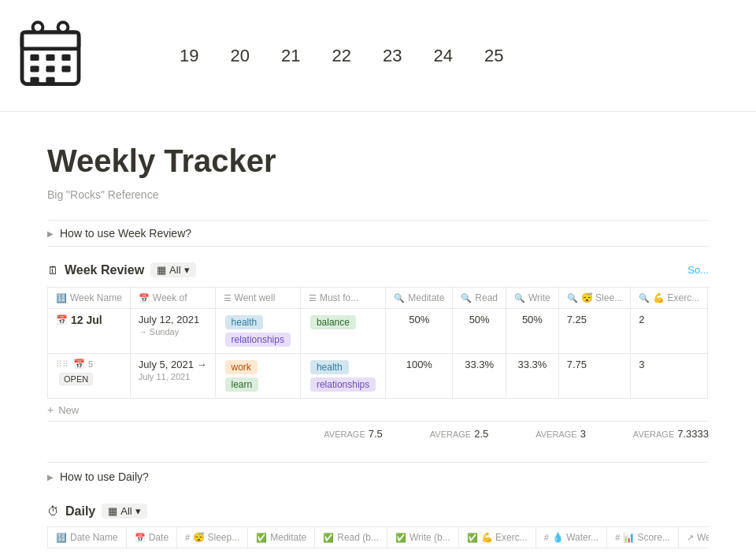 This screenshot has height=554, width=756. I want to click on col-read: 🔍Read, so click(480, 298).